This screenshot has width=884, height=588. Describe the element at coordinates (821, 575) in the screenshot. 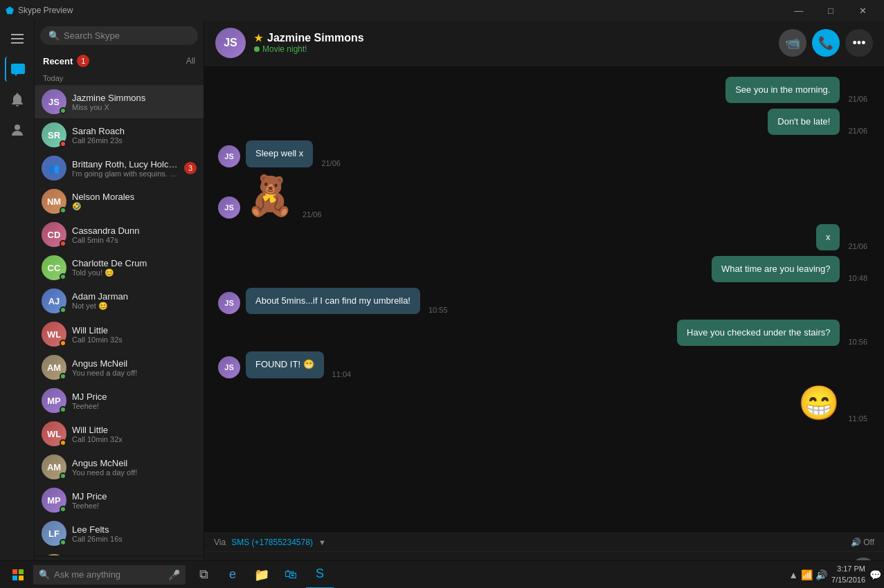

I see `volume-icon: 🔊` at that location.